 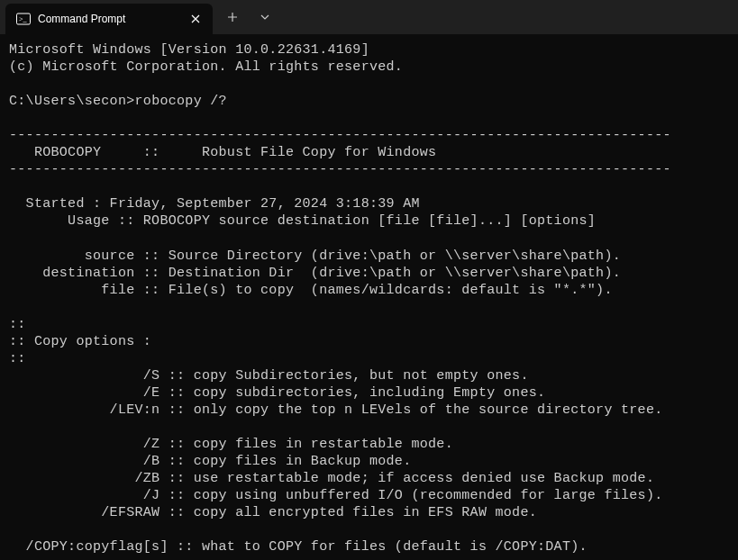 What do you see at coordinates (336, 495) in the screenshot?
I see `option-j: /J :: copy using unbuffered I/O (recomme…` at bounding box center [336, 495].